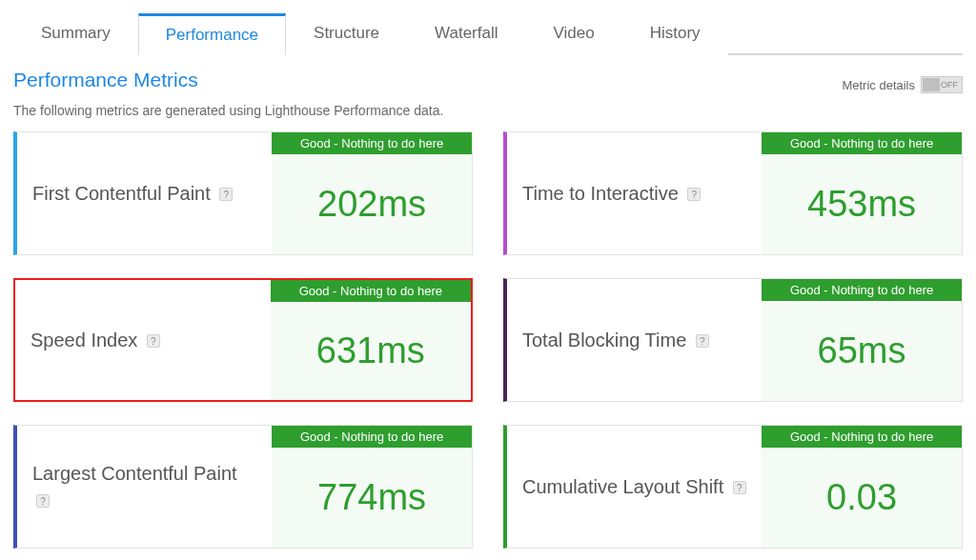  Describe the element at coordinates (733, 340) in the screenshot. I see `metric-card-tbt: Total Blocking Time ? Good - Nothing to …` at that location.